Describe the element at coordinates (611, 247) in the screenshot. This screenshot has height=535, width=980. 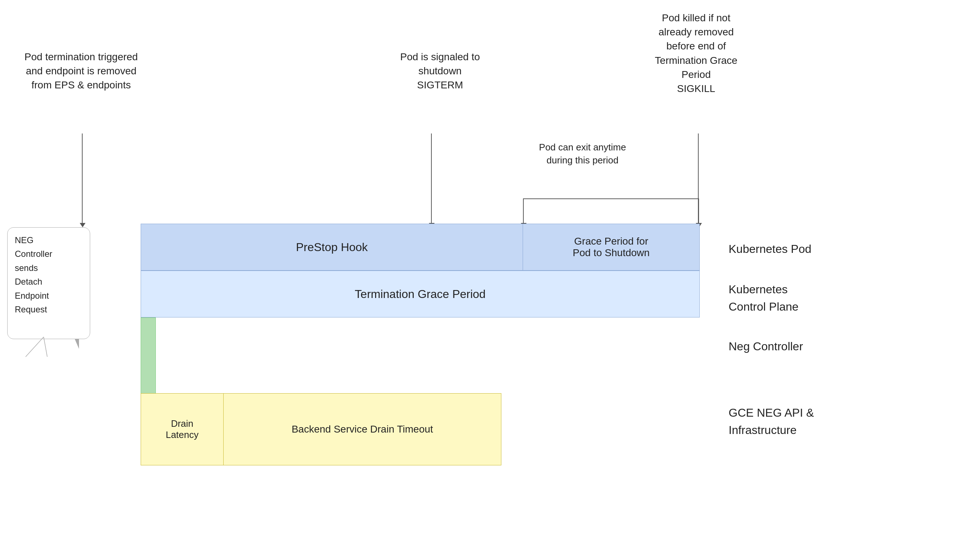
I see `grace-period-label: Grace Period forPod to Shutdown` at that location.